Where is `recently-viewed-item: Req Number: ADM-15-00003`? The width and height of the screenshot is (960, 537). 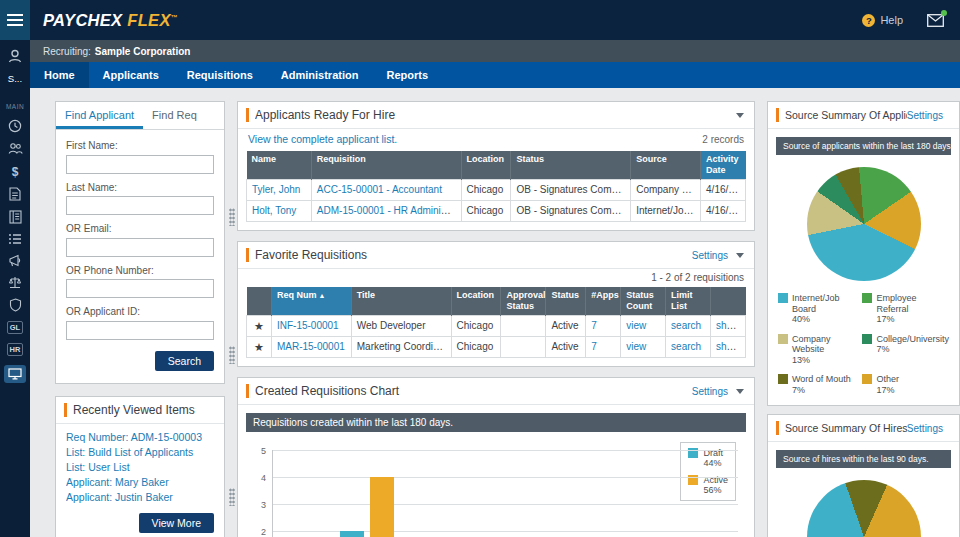
recently-viewed-item: Req Number: ADM-15-00003 is located at coordinates (140, 438).